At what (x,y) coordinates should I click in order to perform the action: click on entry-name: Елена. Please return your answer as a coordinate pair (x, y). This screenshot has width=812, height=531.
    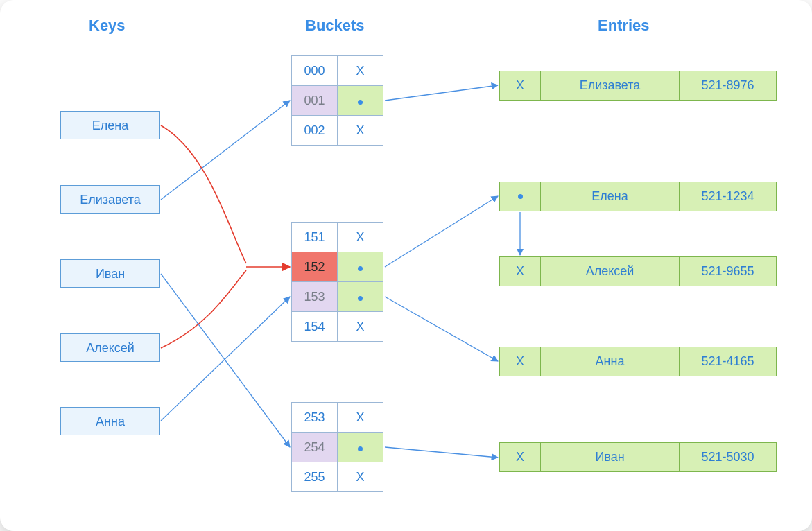
    Looking at the image, I should click on (610, 197).